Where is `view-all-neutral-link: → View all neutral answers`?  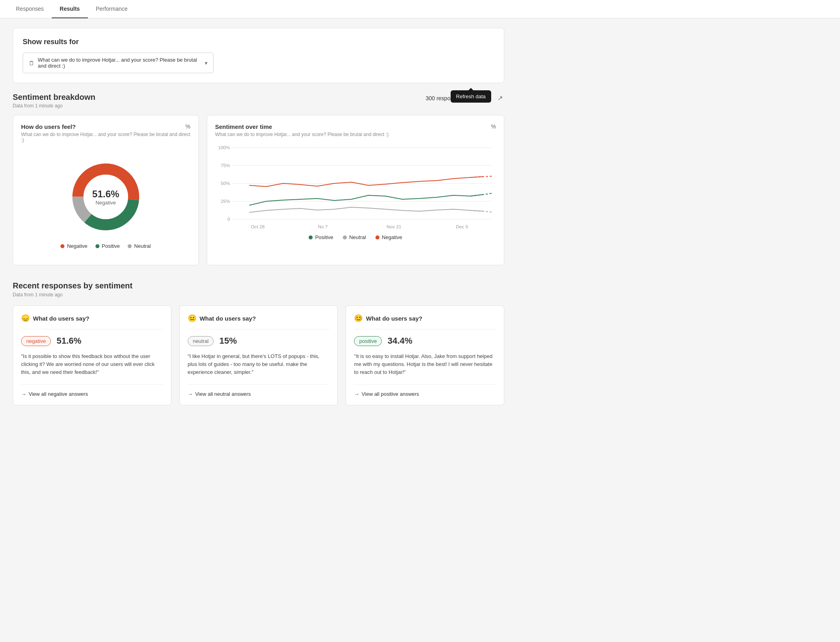
view-all-neutral-link: → View all neutral answers is located at coordinates (259, 391).